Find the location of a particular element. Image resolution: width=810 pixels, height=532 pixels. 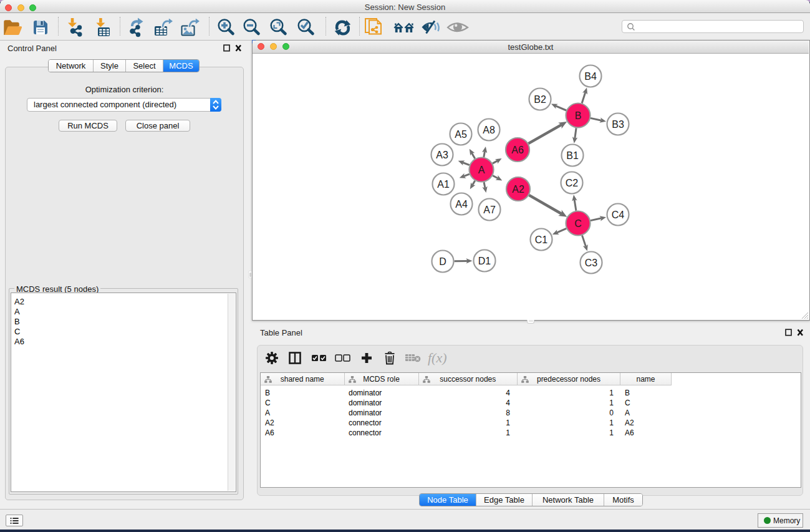

svg-text: B1 is located at coordinates (572, 156).